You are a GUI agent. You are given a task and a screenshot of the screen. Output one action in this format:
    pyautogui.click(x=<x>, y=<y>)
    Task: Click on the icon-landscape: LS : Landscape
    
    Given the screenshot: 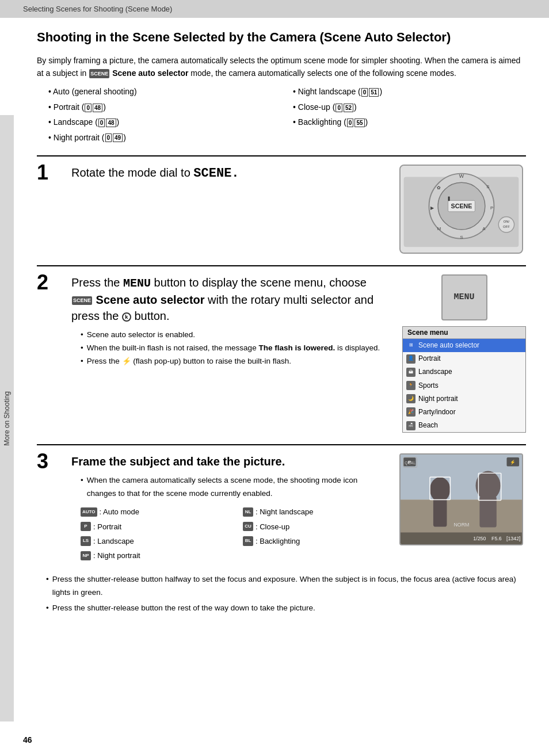 What is the action you would take?
    pyautogui.click(x=153, y=541)
    